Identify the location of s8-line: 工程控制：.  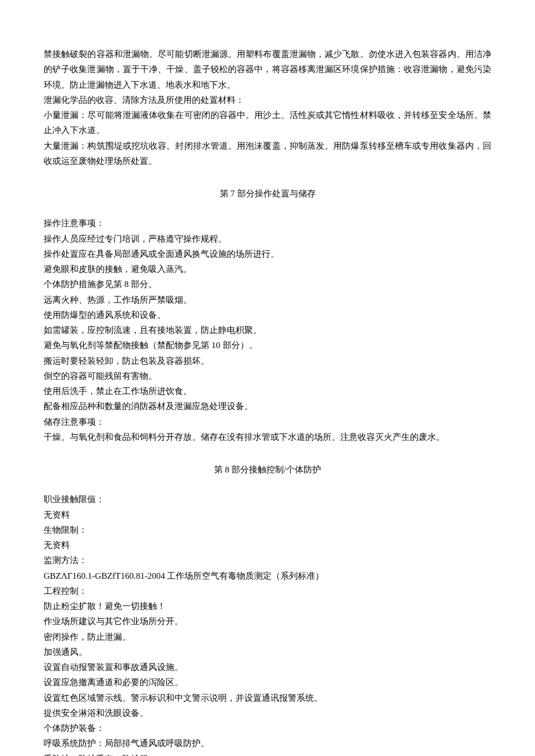
(268, 591).